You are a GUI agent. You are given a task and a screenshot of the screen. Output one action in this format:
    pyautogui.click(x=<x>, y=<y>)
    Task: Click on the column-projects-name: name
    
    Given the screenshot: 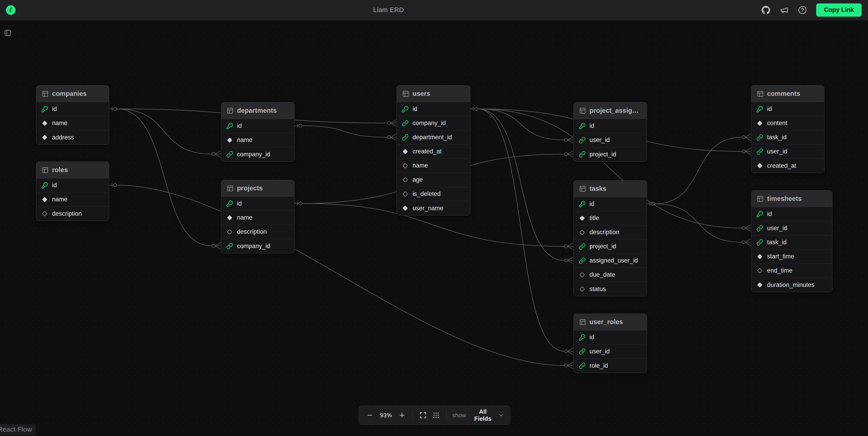 What is the action you would take?
    pyautogui.click(x=258, y=218)
    